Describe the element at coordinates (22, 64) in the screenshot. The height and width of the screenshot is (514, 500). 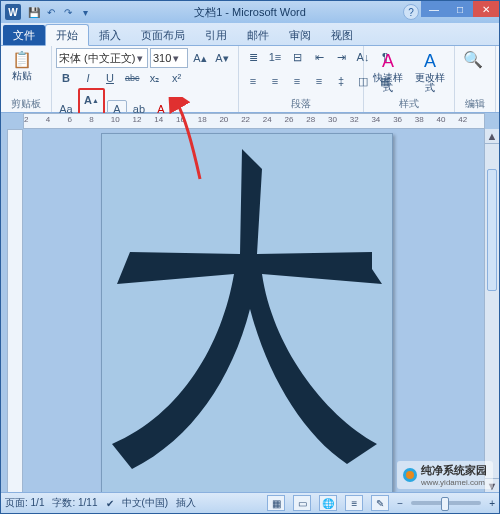
I see `paste-button: 📋 粘贴` at that location.